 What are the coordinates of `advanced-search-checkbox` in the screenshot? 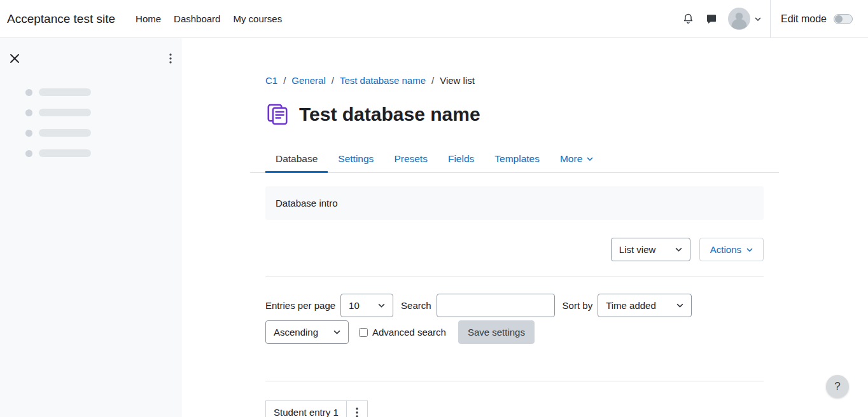 It's located at (363, 332).